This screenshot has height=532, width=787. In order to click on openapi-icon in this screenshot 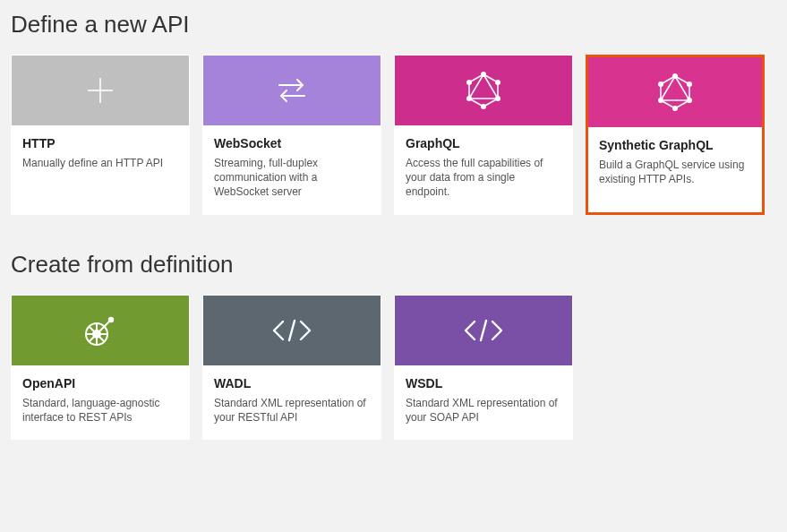, I will do `click(100, 330)`.